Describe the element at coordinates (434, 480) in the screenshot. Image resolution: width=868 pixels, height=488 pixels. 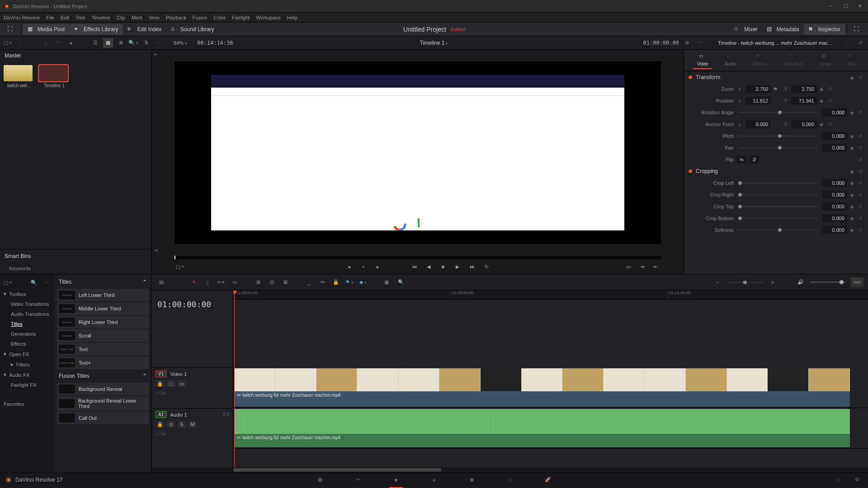
I see `fusion-page-icon: ⎈` at that location.